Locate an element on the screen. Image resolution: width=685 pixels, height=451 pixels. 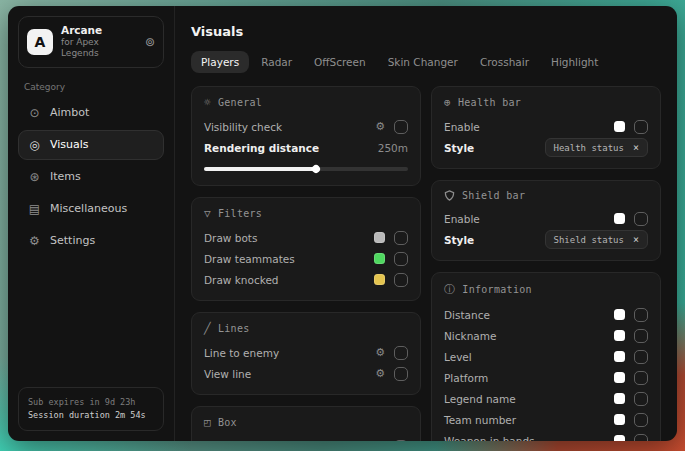
row-team-number: Team number is located at coordinates (546, 420).